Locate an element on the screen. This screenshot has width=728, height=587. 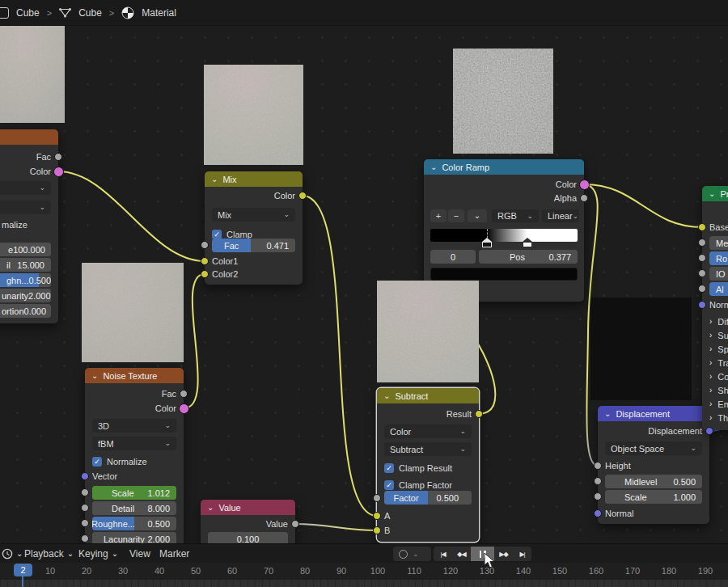
breadcrumb-data: Cube is located at coordinates (91, 13).